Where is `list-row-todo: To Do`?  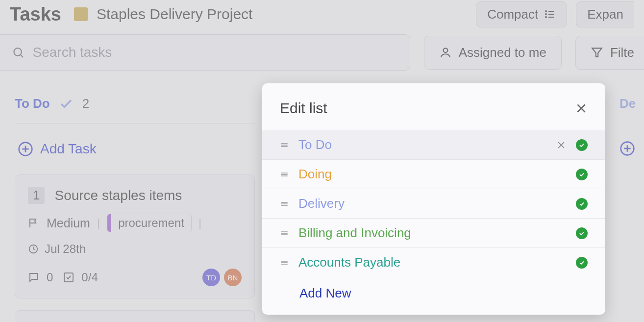
list-row-todo: To Do is located at coordinates (434, 145).